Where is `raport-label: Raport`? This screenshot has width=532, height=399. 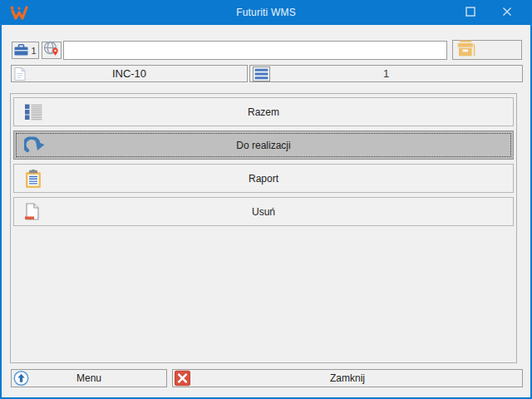 raport-label: Raport is located at coordinates (264, 178).